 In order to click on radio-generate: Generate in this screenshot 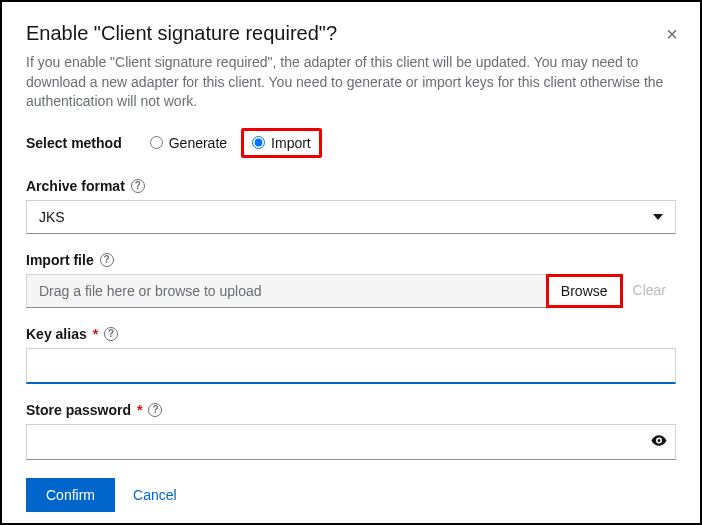, I will do `click(188, 143)`.